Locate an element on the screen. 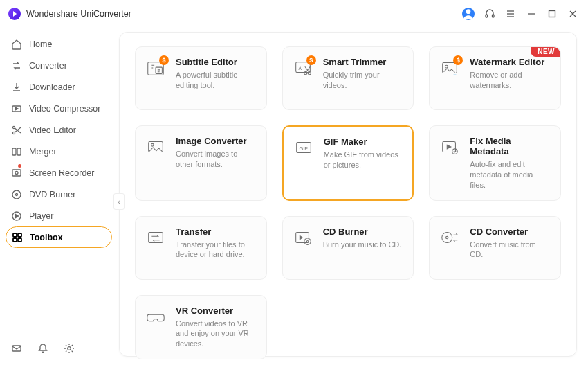  tool-desc: Remove or add watermarks. is located at coordinates (509, 80).